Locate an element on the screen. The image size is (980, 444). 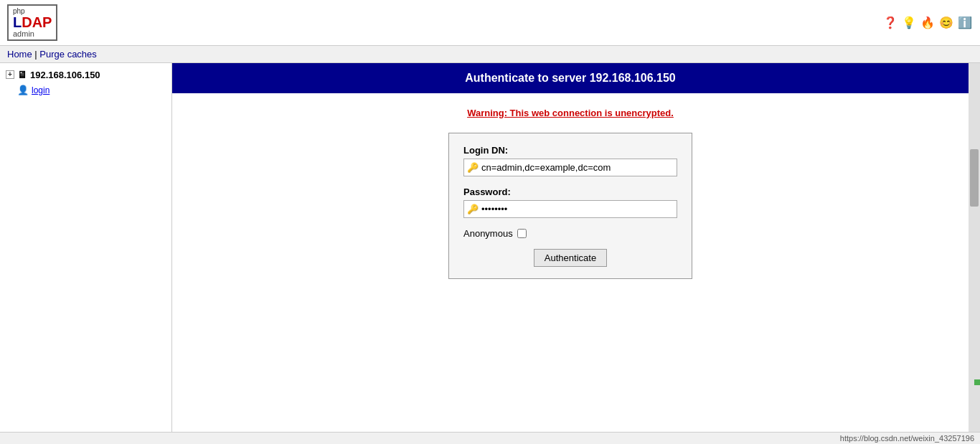
statusbar: https://blog.csdn.net/weixin_43257196 is located at coordinates (490, 438).